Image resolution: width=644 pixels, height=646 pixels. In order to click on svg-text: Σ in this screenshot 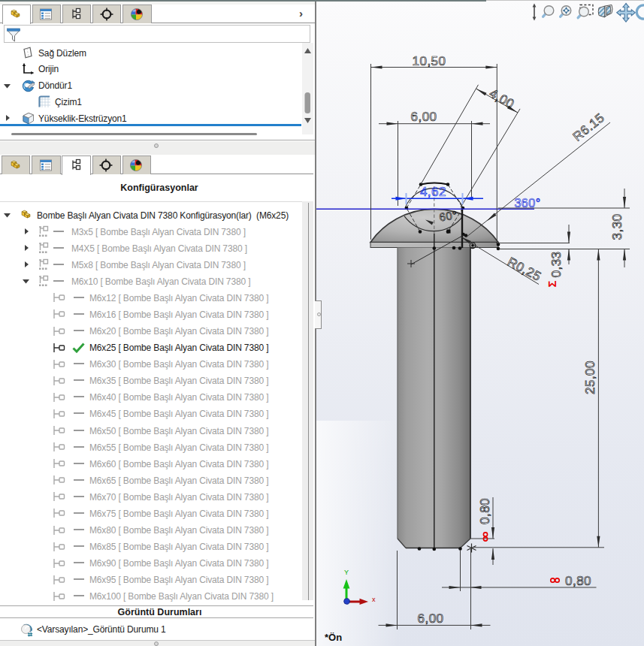, I will do `click(552, 284)`.